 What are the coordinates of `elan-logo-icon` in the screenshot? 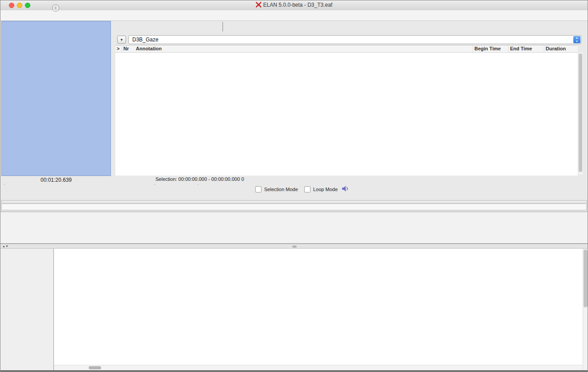 It's located at (258, 4).